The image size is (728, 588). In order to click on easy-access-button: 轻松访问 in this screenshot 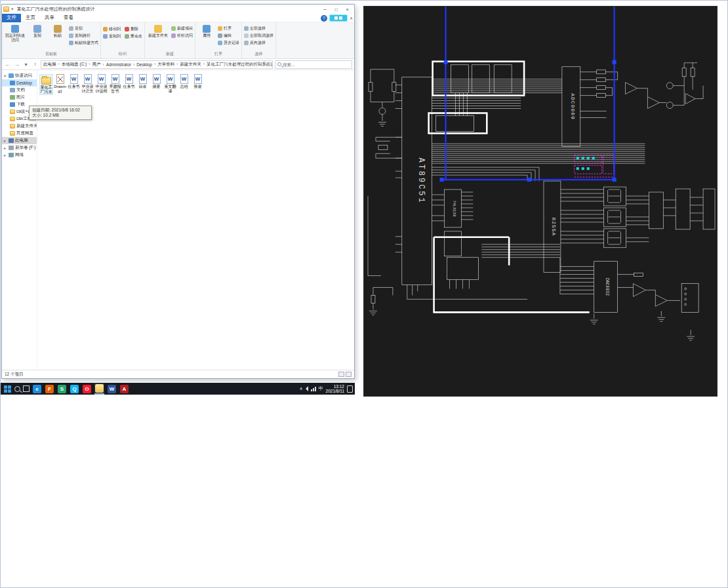, I will do `click(182, 35)`.